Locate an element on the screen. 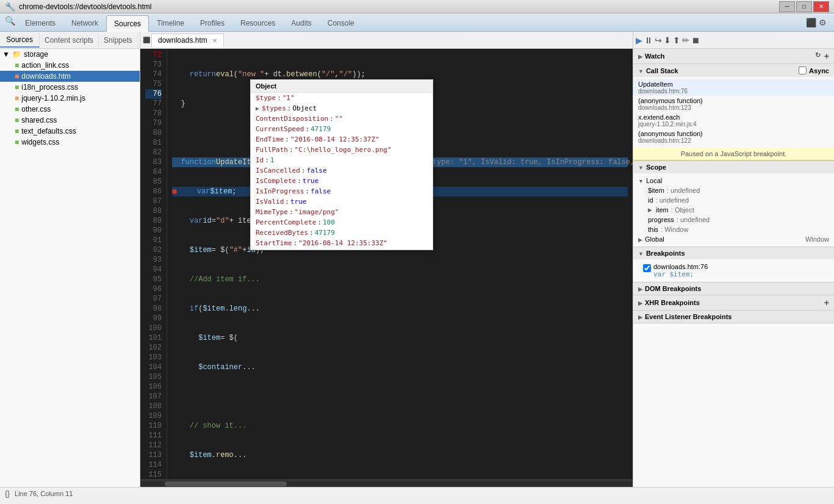 Image resolution: width=834 pixels, height=504 pixels. tooltip-item-fp: FullPath:"C:\hello_logo_hero.png" is located at coordinates (342, 150).